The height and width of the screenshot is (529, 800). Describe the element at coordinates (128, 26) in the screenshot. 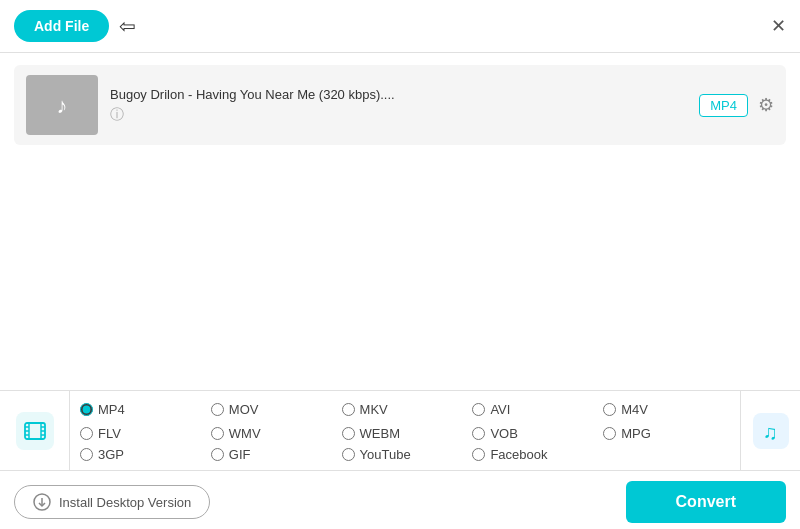

I see `arrow-hint: ⇦` at that location.